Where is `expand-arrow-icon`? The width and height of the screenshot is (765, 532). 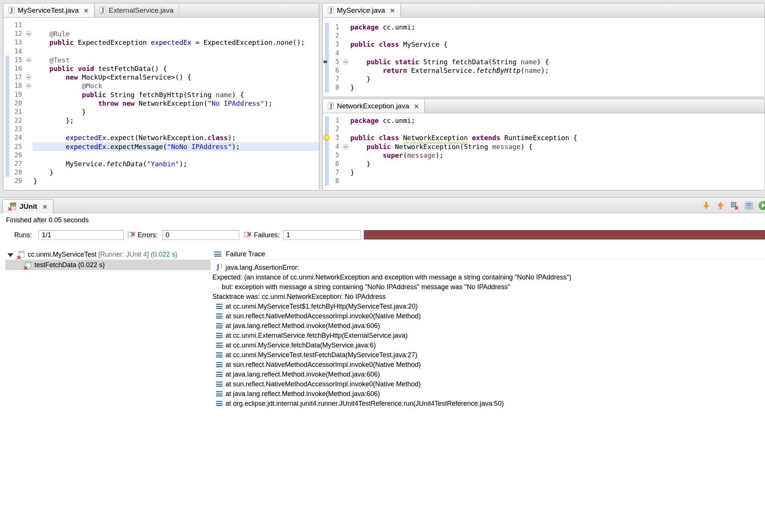 expand-arrow-icon is located at coordinates (10, 255).